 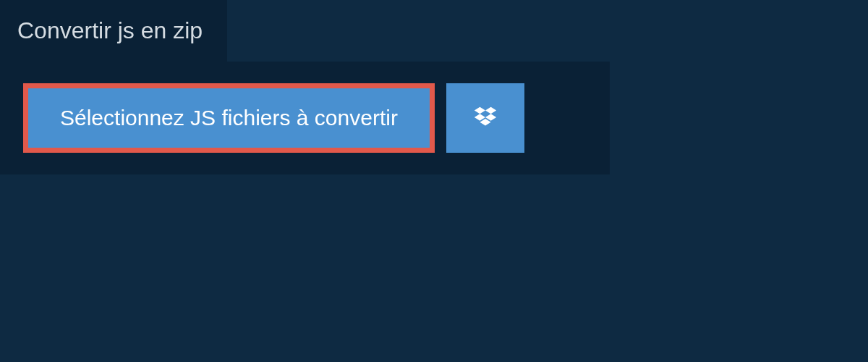 What do you see at coordinates (305, 118) in the screenshot?
I see `button-row: Sélectionnez JS fichiers à convertir` at bounding box center [305, 118].